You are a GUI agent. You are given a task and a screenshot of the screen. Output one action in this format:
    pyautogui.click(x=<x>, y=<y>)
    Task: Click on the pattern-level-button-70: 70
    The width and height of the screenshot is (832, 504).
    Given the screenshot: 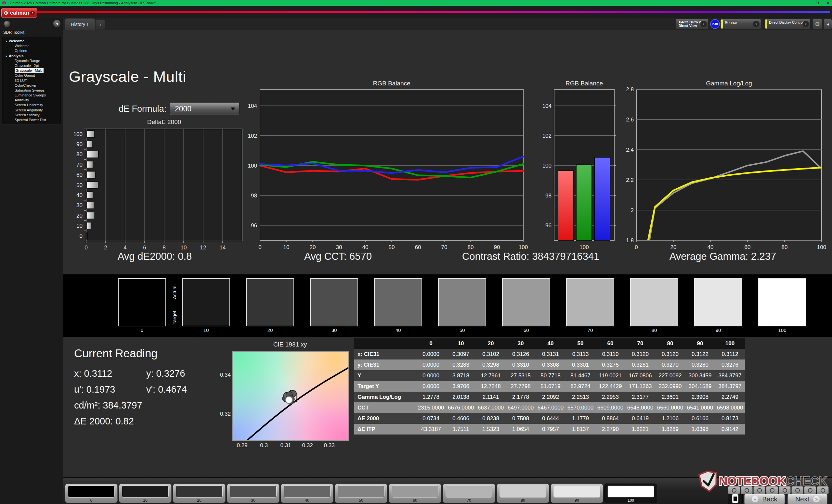 What is the action you would take?
    pyautogui.click(x=469, y=493)
    